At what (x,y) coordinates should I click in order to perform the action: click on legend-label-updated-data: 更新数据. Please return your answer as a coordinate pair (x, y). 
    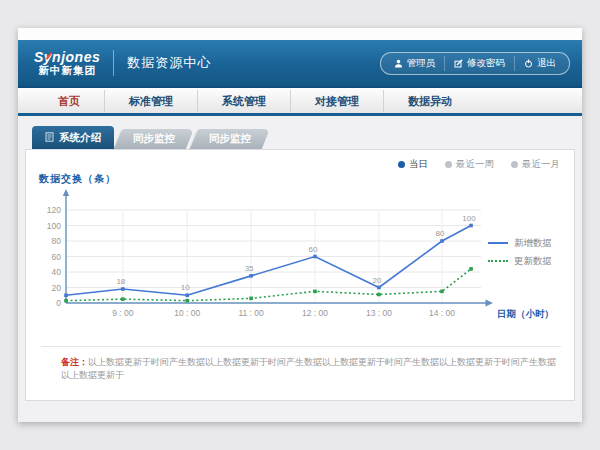
    Looking at the image, I should click on (533, 262).